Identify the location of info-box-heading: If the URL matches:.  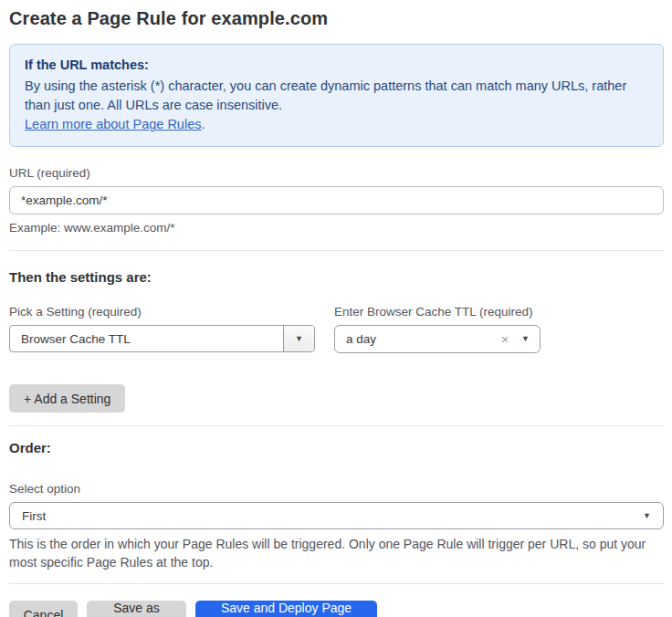
(336, 66).